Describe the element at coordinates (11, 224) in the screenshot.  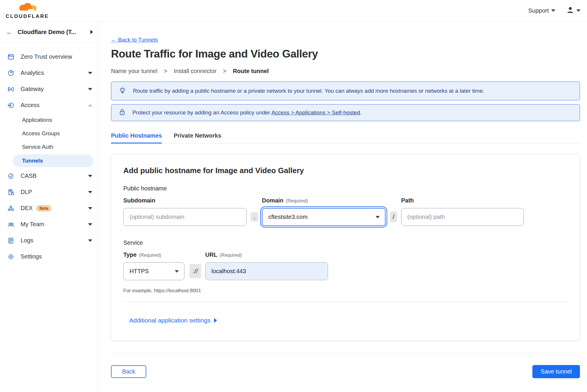
I see `team-icon` at that location.